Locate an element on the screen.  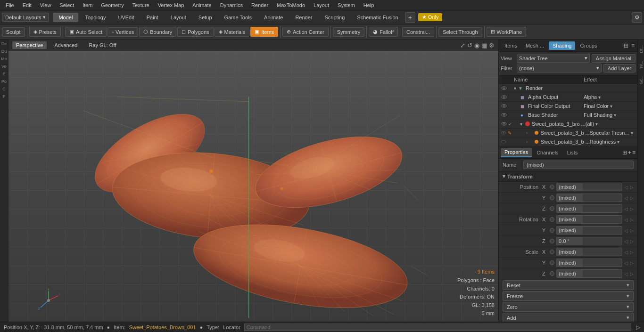
layout-tab-paint: Paint is located at coordinates (153, 17).